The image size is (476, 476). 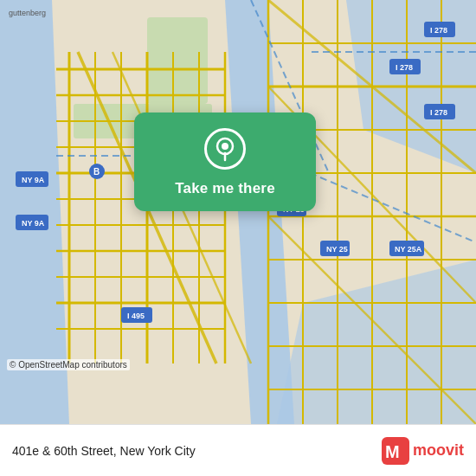 I want to click on osm-credit: © OpenStreetMap contributors, so click(x=68, y=365).